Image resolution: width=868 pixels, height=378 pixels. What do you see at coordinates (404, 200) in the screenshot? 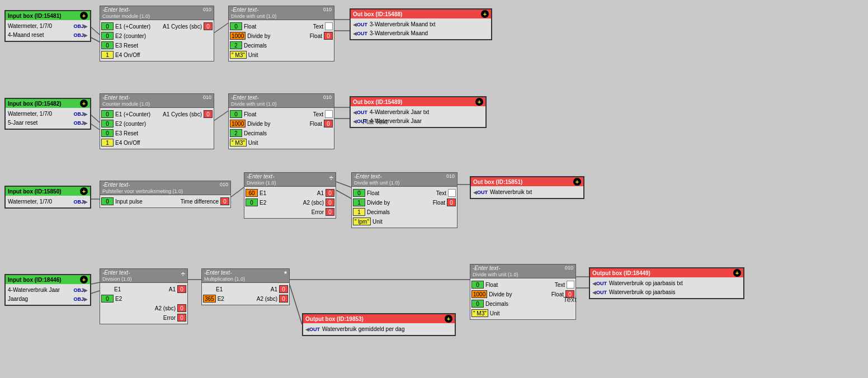
I see `divide-with-unit-3: 010 -Enter text- Divide with unit (1.0) …` at bounding box center [404, 200].